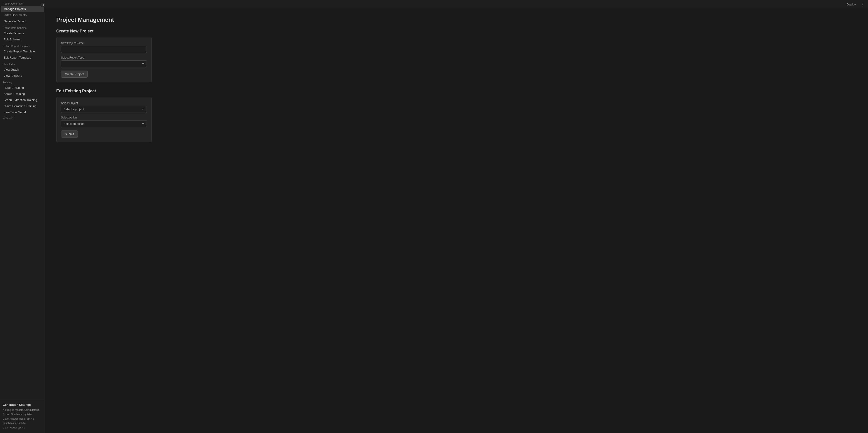 This screenshot has width=868, height=433. I want to click on sidebar-item-edit-report-template: Edit Report Template, so click(23, 57).